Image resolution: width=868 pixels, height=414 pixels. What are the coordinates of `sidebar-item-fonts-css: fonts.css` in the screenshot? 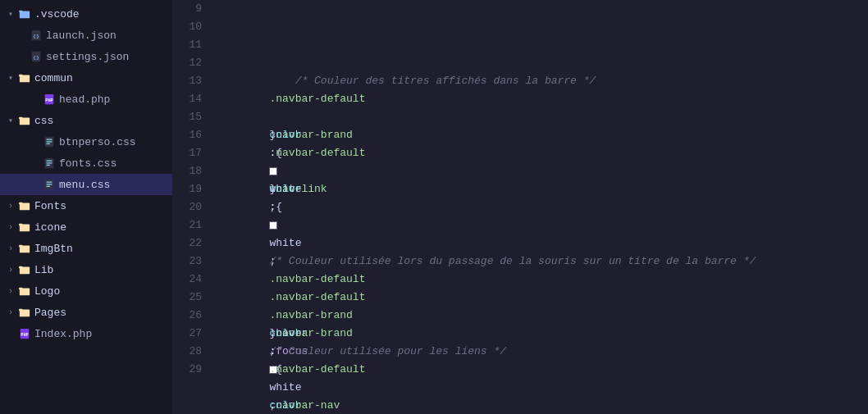 It's located at (86, 163).